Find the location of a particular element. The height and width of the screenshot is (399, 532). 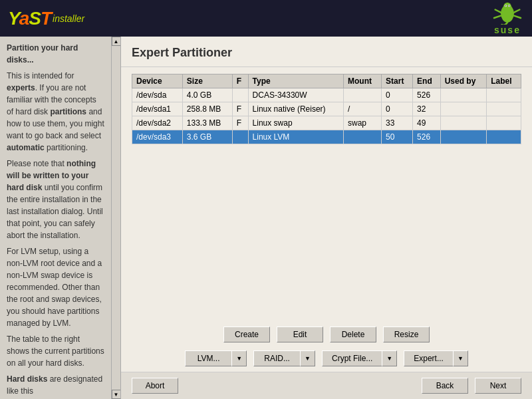

crypt-file-button: Crypt File... is located at coordinates (352, 358).